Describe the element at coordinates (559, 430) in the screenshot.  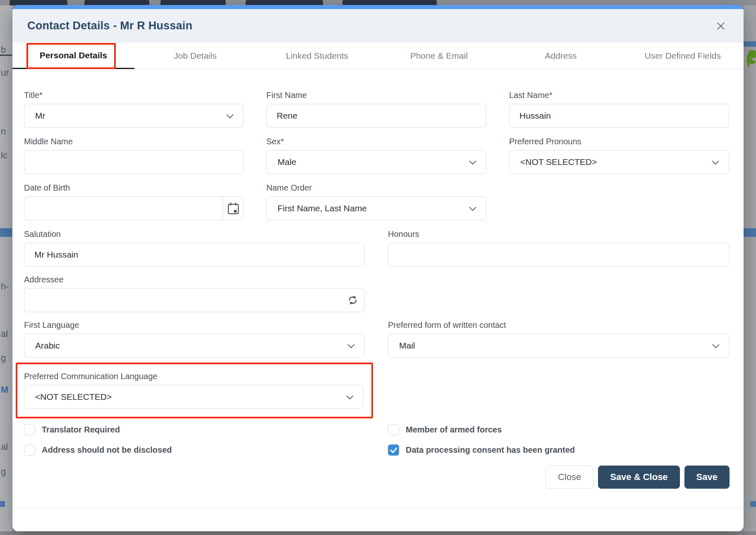
I see `armed-forces-checkbox: Member of armed forces` at that location.